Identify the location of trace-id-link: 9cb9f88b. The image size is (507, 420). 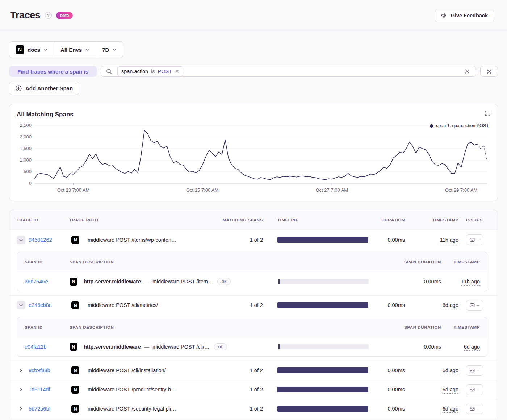
(39, 370).